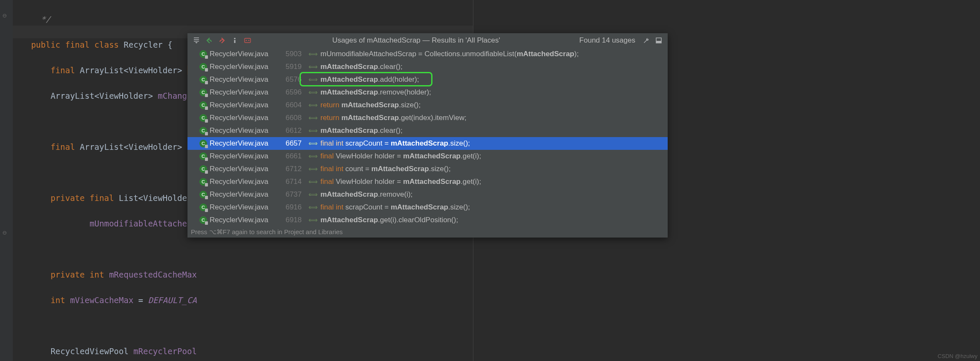 The height and width of the screenshot is (361, 980). I want to click on usage-row: CRecyclerView.java6657⟺final int scrapCo…, so click(428, 143).